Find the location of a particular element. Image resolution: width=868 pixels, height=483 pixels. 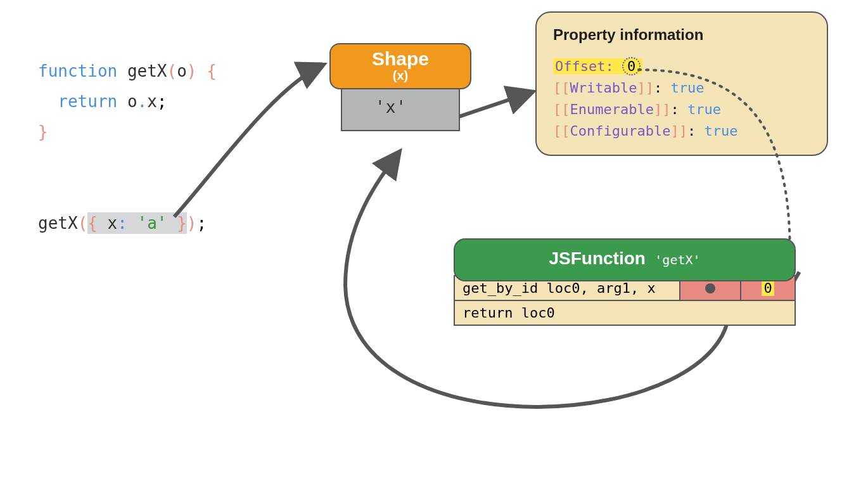

prop-x: x is located at coordinates (152, 101).